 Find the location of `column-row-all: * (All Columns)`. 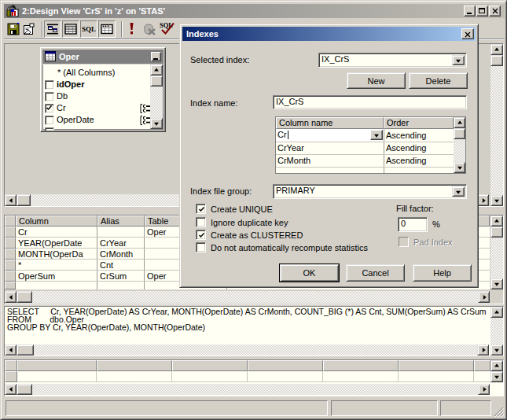

column-row-all: * (All Columns) is located at coordinates (97, 72).